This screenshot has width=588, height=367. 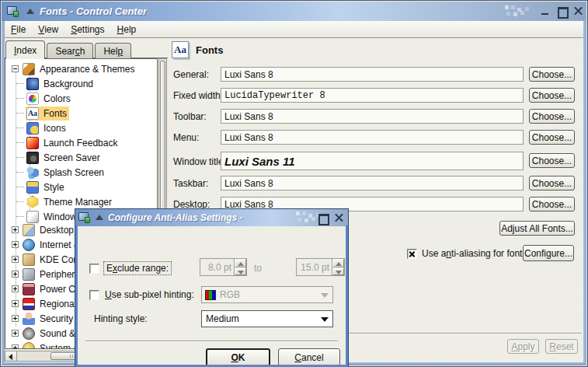 I want to click on dialog-close-button, so click(x=339, y=218).